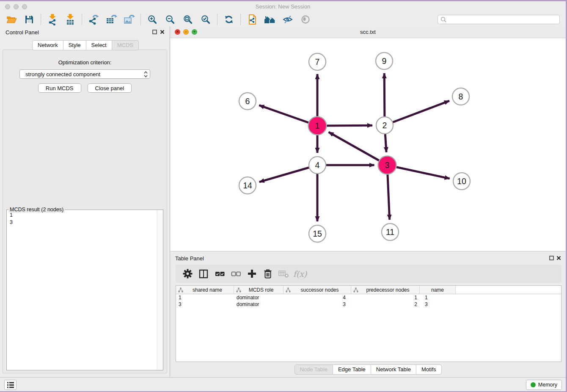 This screenshot has height=392, width=567. Describe the element at coordinates (187, 274) in the screenshot. I see `table-settings-button` at that location.